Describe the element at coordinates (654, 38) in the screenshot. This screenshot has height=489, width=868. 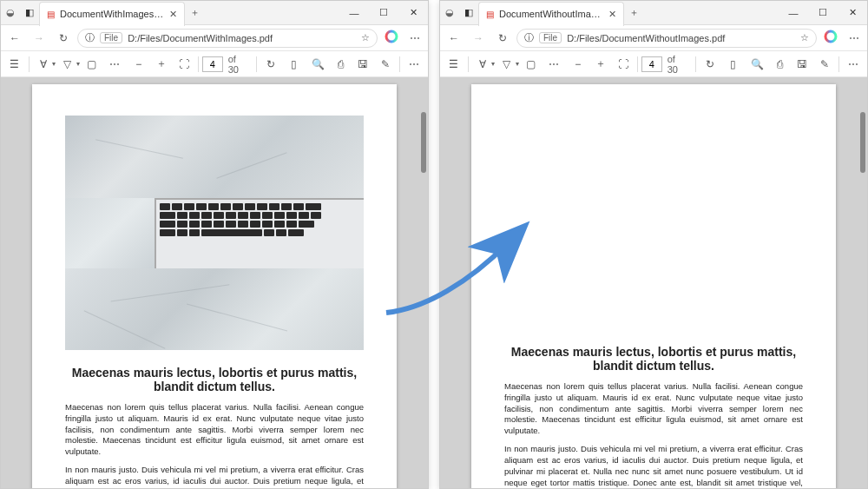
I see `url-bar: ← → ↻ ⓘ File D:/Files/DocumentWithoutIma…` at that location.